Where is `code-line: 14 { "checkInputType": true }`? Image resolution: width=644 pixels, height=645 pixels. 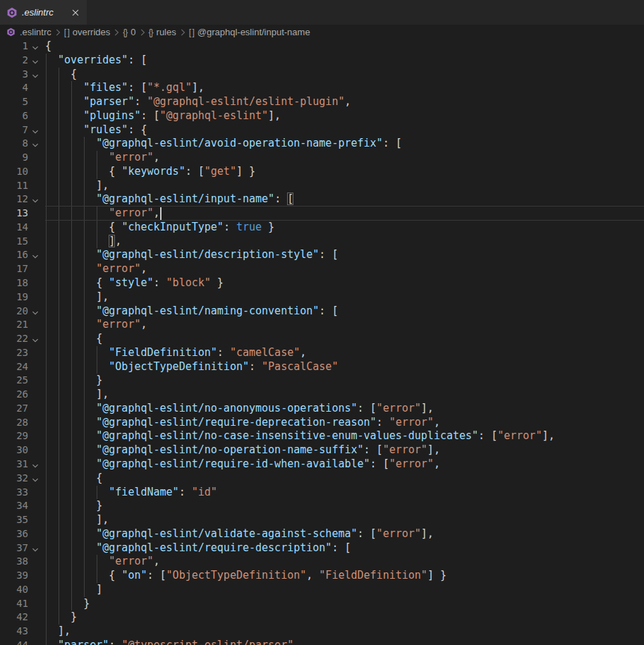
code-line: 14 { "checkInputType": true } is located at coordinates (322, 228).